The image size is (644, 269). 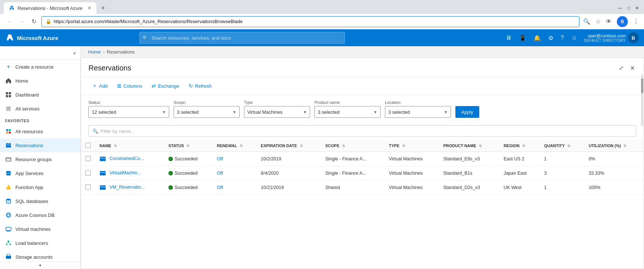 What do you see at coordinates (129, 112) in the screenshot?
I see `status-filter-select: 12 selected ▼` at bounding box center [129, 112].